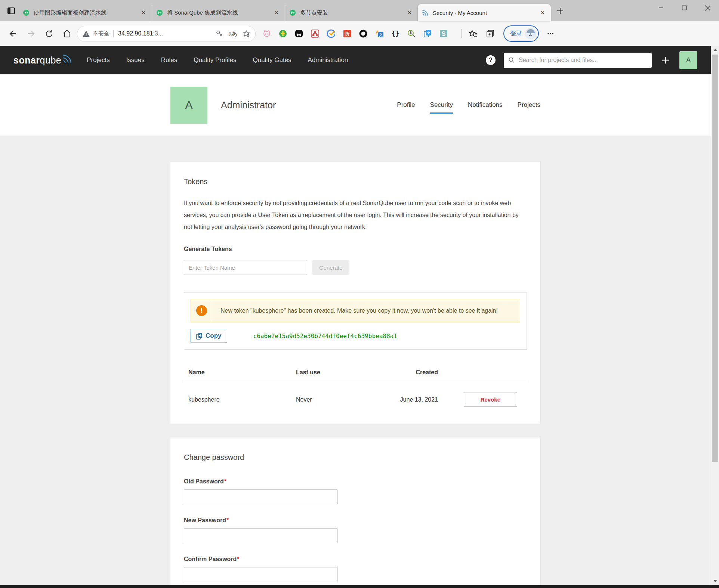 The height and width of the screenshot is (588, 719). Describe the element at coordinates (341, 372) in the screenshot. I see `column-header-last-use: Last use` at that location.